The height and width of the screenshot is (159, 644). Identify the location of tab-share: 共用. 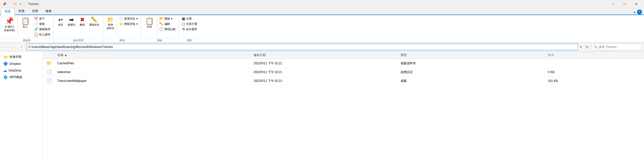
(35, 11).